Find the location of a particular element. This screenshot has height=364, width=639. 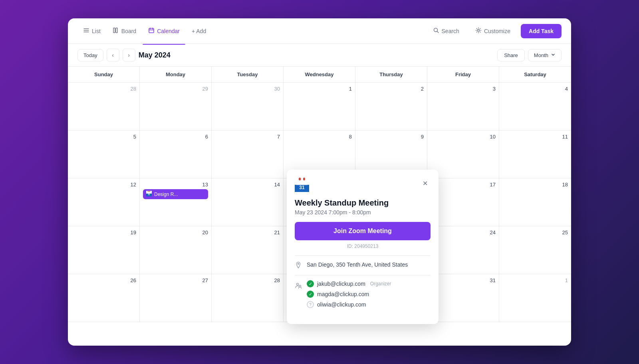

day-cell-4-may: 4 is located at coordinates (535, 107).